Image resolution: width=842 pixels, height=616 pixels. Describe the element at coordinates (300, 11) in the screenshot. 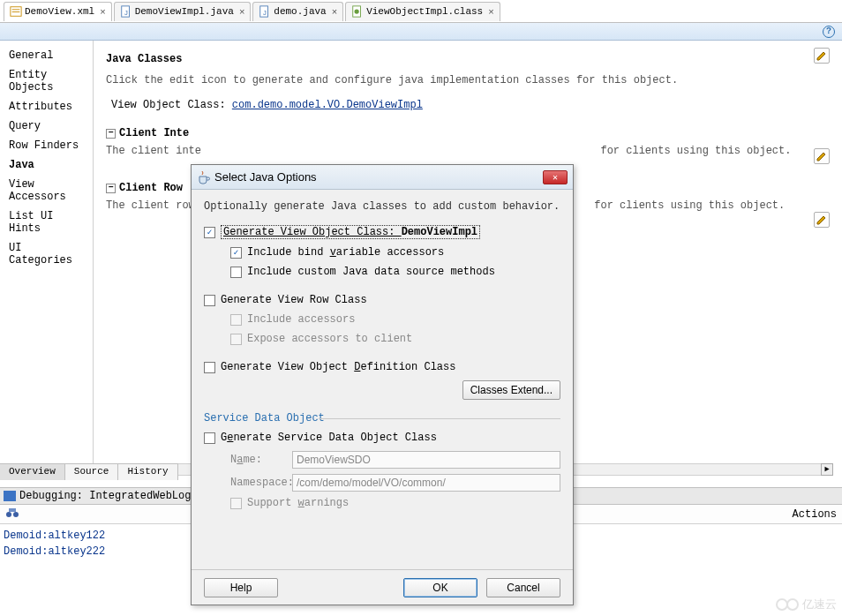

I see `file-tab-label: demo.java` at that location.